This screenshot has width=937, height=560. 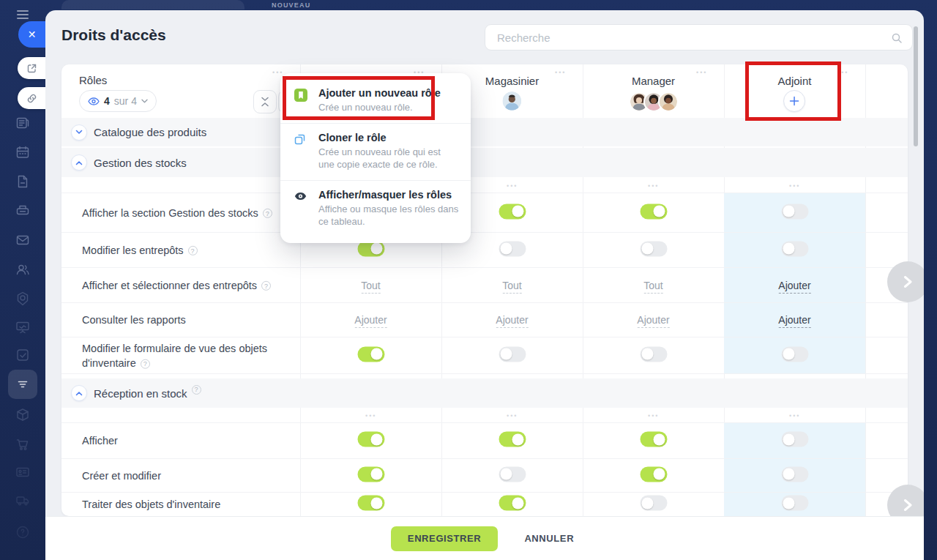 I want to click on menu-item-description: Crée un nouveau rôle., so click(x=389, y=108).